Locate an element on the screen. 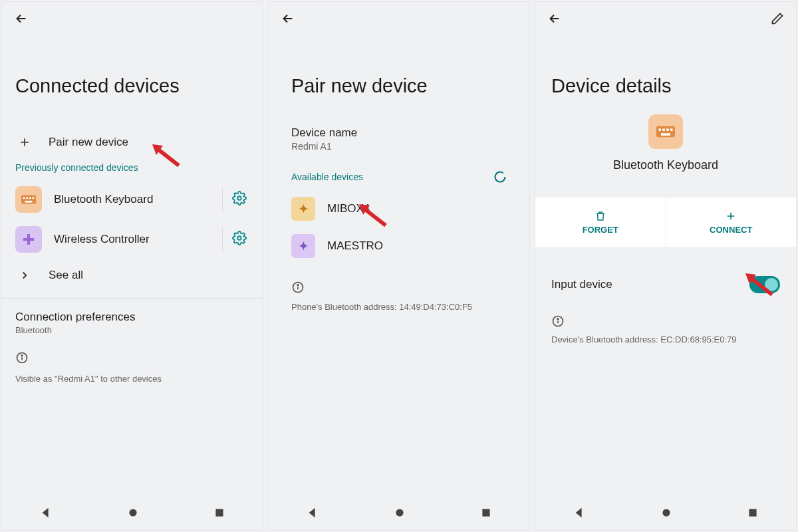 Image resolution: width=798 pixels, height=532 pixels. edit-icon is located at coordinates (777, 19).